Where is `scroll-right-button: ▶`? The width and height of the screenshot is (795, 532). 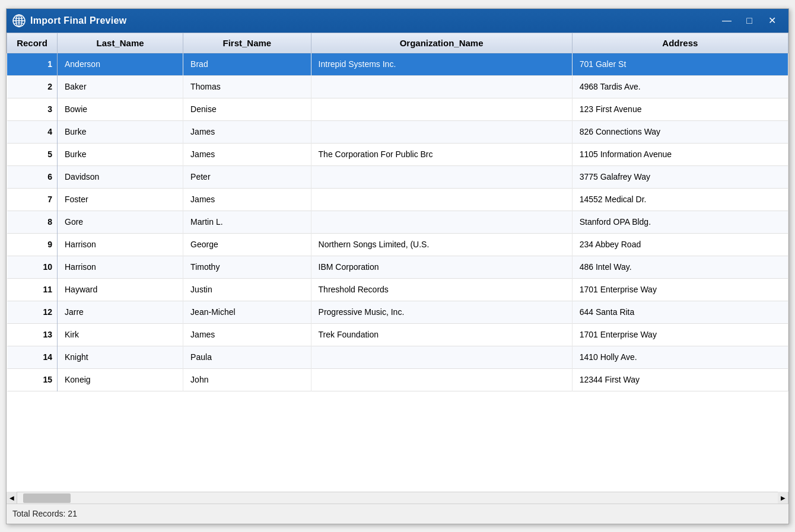 scroll-right-button: ▶ is located at coordinates (783, 498).